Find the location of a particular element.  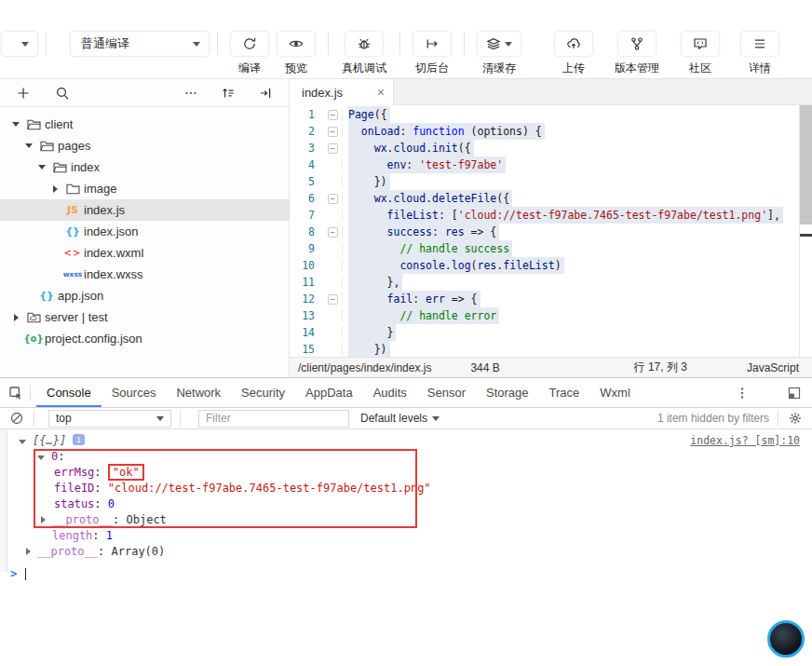

devtools-tab-sources: Sources is located at coordinates (134, 393).